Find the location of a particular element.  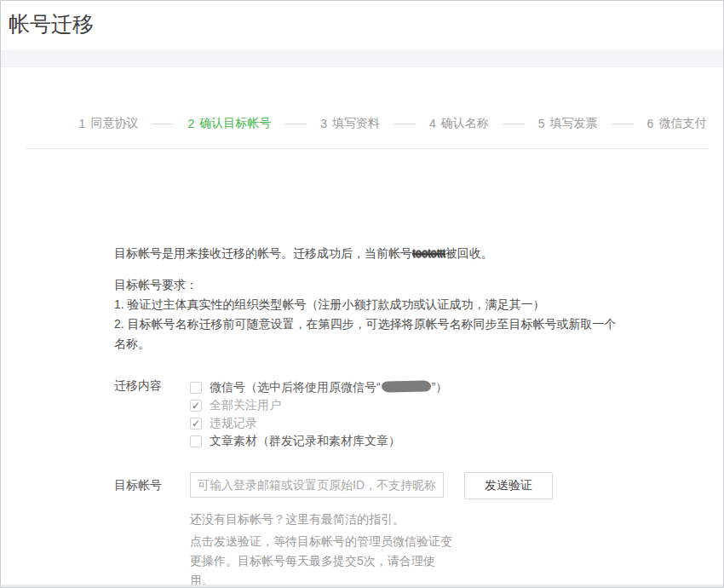

option-label: 微信号（选中后将使用原微信号“”） is located at coordinates (329, 388).